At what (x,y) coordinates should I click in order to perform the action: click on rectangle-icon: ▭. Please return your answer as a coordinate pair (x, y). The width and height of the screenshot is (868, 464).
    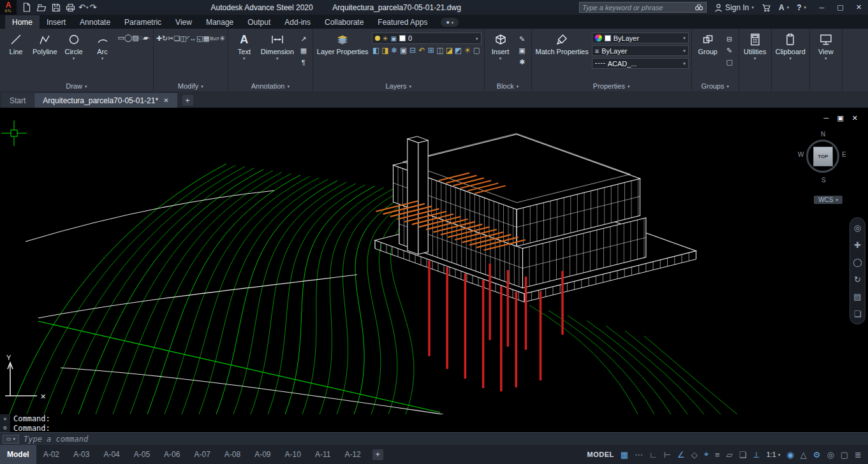
    Looking at the image, I should click on (121, 38).